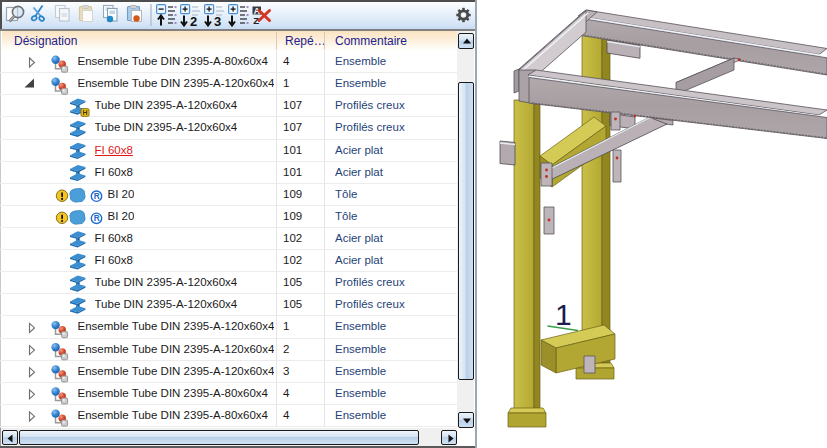  Describe the element at coordinates (218, 22) in the screenshot. I see `svg-text: 3` at that location.